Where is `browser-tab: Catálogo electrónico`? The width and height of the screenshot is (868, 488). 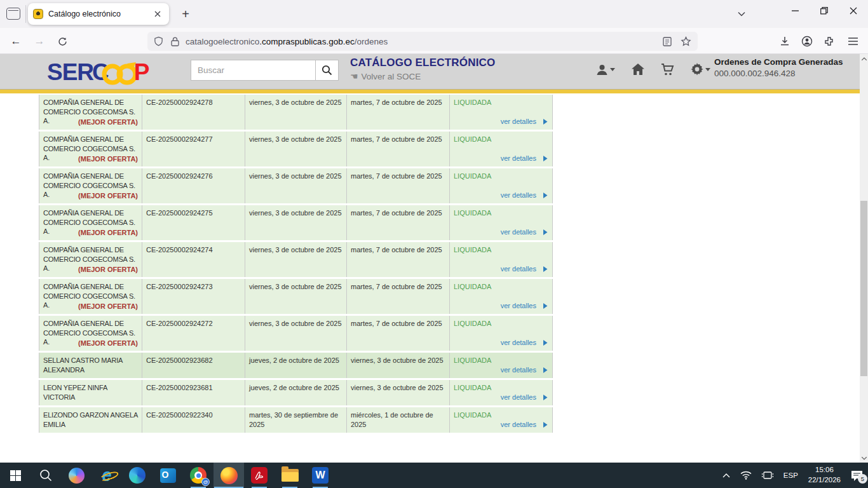
browser-tab: Catálogo electrónico is located at coordinates (98, 14).